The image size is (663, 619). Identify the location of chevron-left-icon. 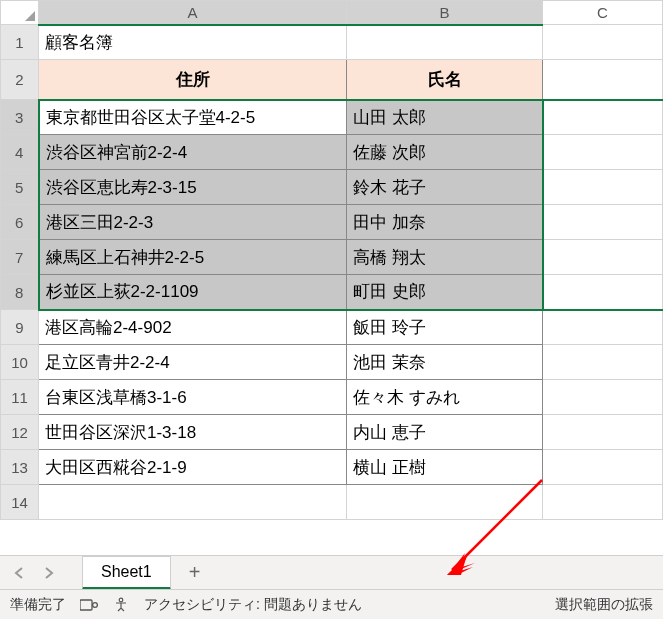
(19, 573).